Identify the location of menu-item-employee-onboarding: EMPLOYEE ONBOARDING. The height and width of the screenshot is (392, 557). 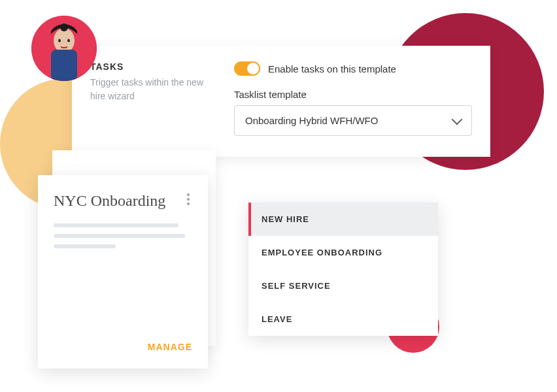
(343, 252).